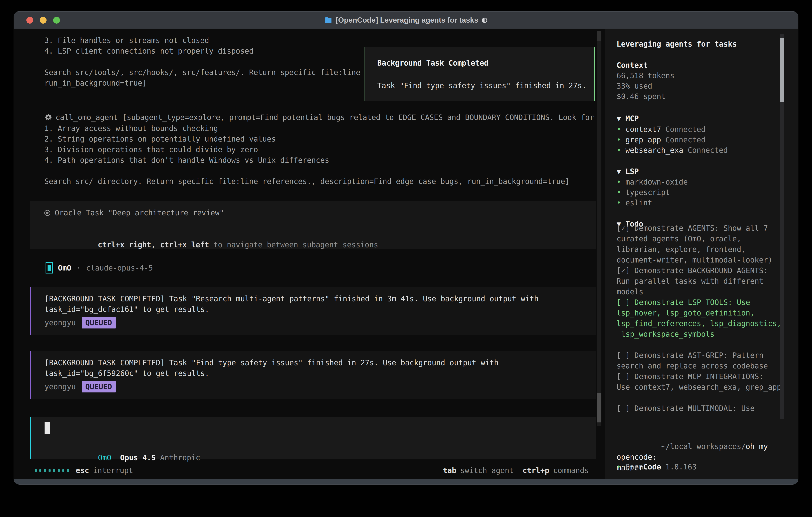 Image resolution: width=812 pixels, height=517 pixels. I want to click on context-used: 33% used, so click(635, 86).